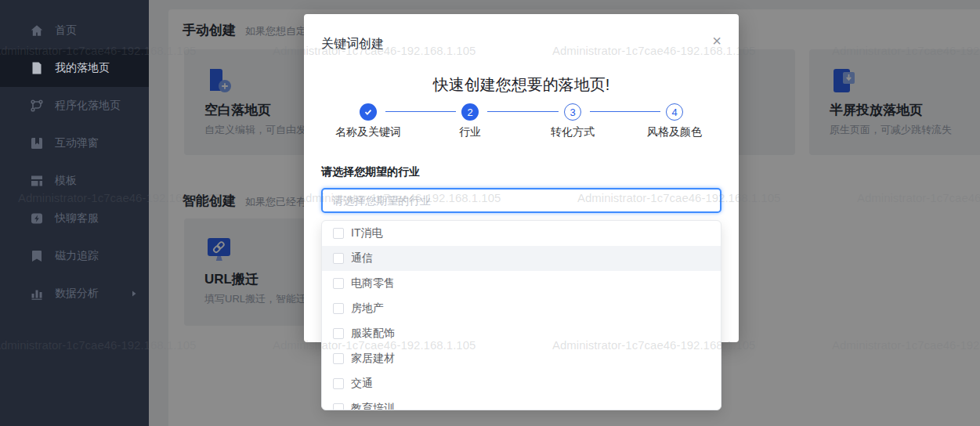 The image size is (980, 426). Describe the element at coordinates (522, 233) in the screenshot. I see `dropdown-item: IT消电` at that location.